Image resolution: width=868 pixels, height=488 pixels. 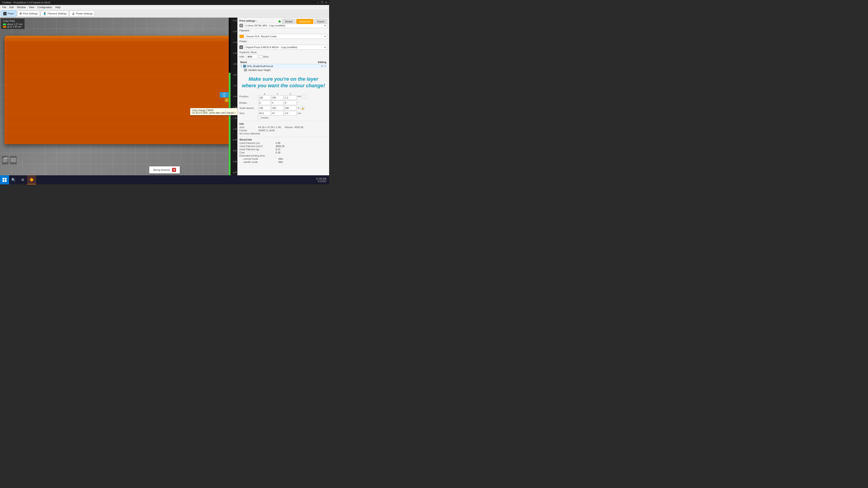 What do you see at coordinates (278, 149) in the screenshot?
I see `sliced-filament-g-val: 6.11` at bounding box center [278, 149].